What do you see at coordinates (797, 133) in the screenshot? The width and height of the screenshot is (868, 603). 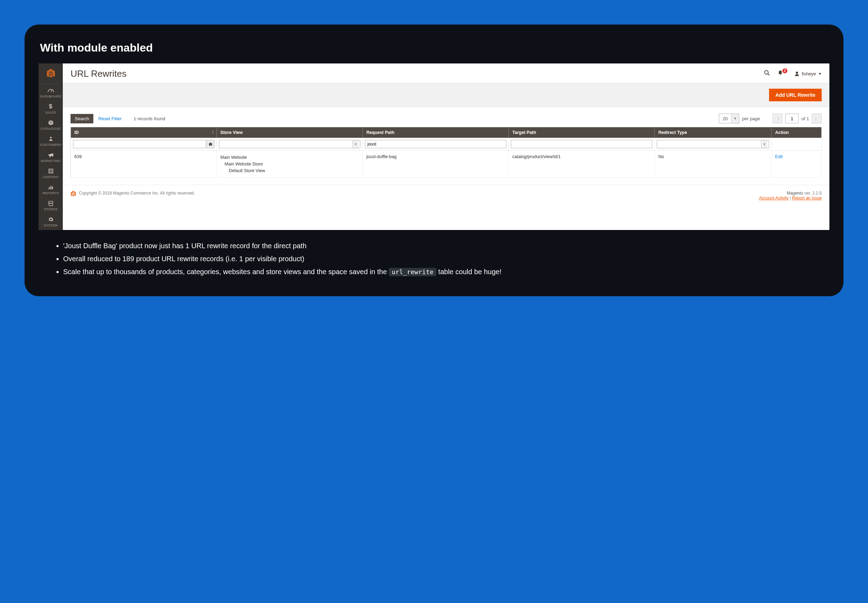 I see `col-action: Action` at bounding box center [797, 133].